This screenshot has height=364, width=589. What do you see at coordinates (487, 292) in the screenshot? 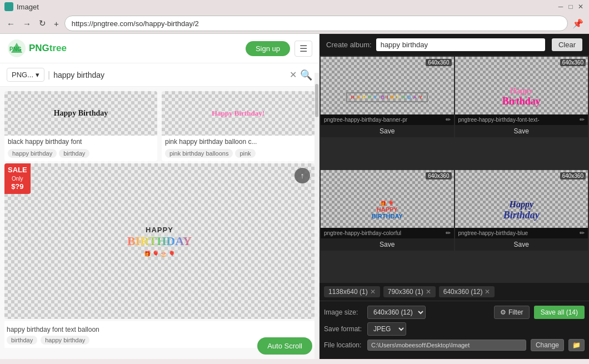
I see `filter-tag-640-remove: ✕` at bounding box center [487, 292].